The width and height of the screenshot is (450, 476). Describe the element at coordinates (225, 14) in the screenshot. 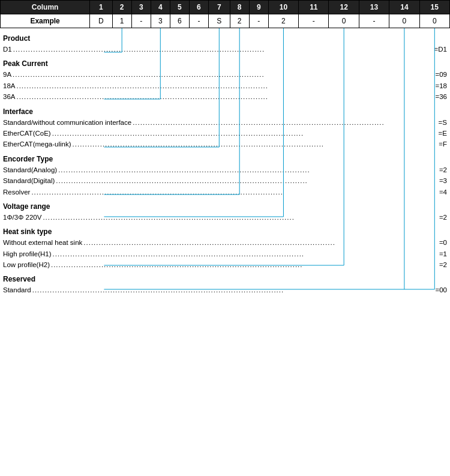

I see `header-table: Column 123456789101112131415 Example D1-…` at that location.